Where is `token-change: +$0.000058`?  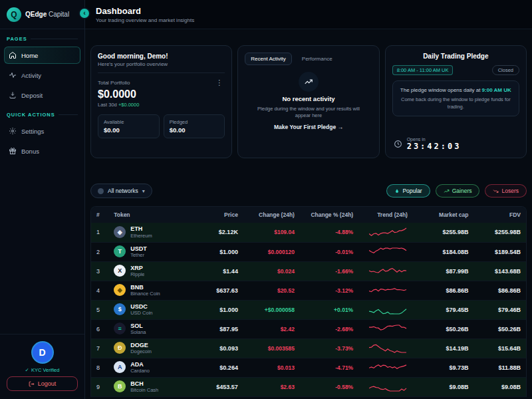
token-change: +$0.000058 is located at coordinates (271, 310).